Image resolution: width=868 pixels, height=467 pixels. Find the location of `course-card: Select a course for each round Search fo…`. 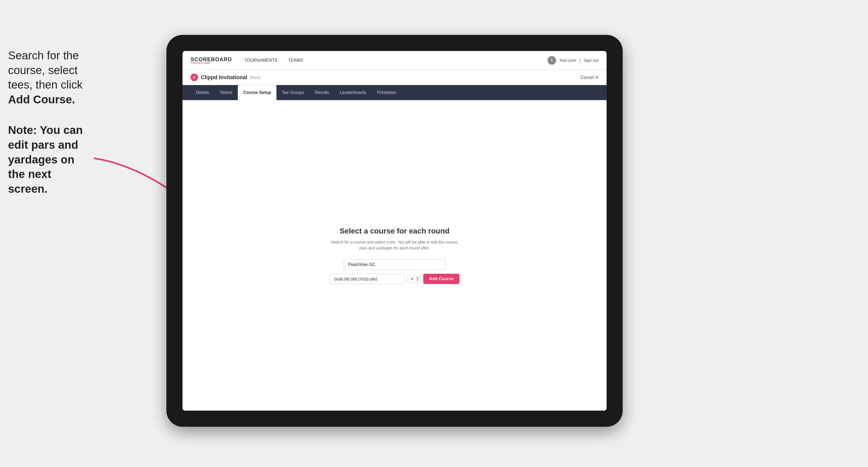

course-card: Select a course for each round Search fo… is located at coordinates (395, 255).